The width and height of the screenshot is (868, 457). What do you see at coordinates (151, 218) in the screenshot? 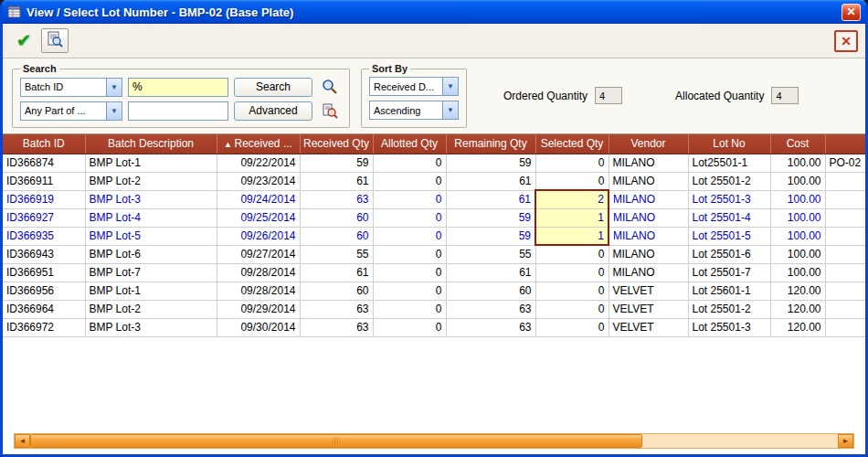
I see `cell: BMP Lot-4` at bounding box center [151, 218].